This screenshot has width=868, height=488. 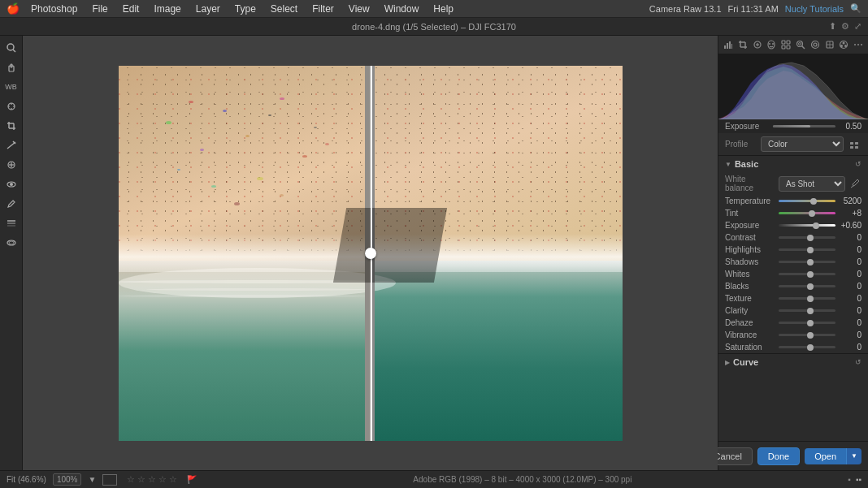 What do you see at coordinates (793, 362) in the screenshot?
I see `curve-section-header: ▶ Curve ↺` at bounding box center [793, 362].